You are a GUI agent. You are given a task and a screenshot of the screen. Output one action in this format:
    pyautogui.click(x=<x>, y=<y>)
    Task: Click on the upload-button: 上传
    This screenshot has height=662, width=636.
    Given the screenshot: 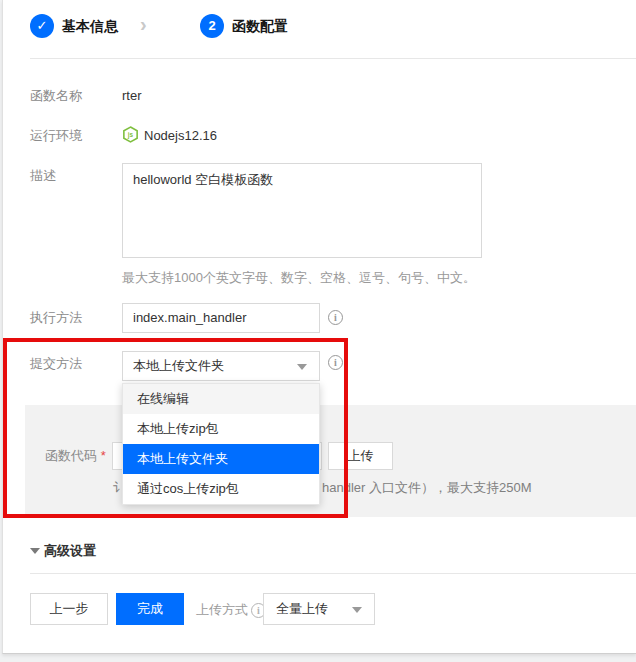 What is the action you would take?
    pyautogui.click(x=360, y=456)
    